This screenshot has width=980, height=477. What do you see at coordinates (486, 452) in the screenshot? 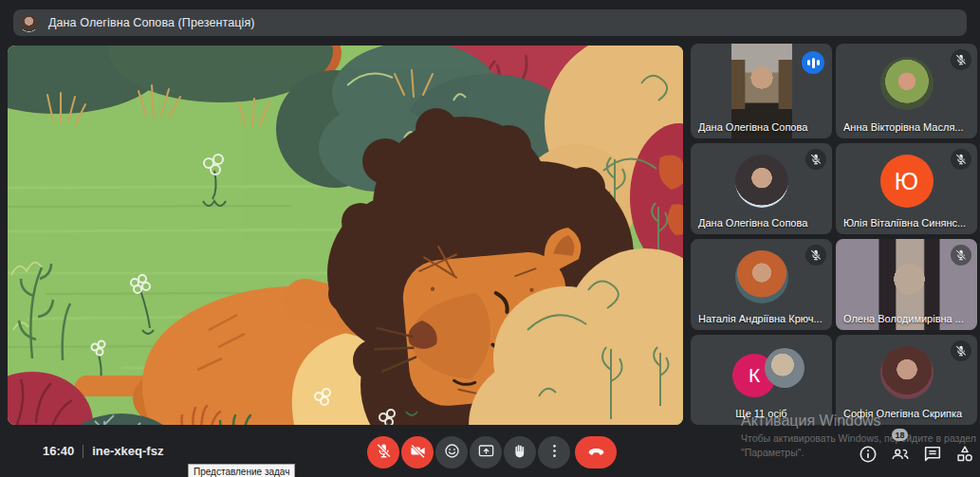
I see `present-screen-button` at bounding box center [486, 452].